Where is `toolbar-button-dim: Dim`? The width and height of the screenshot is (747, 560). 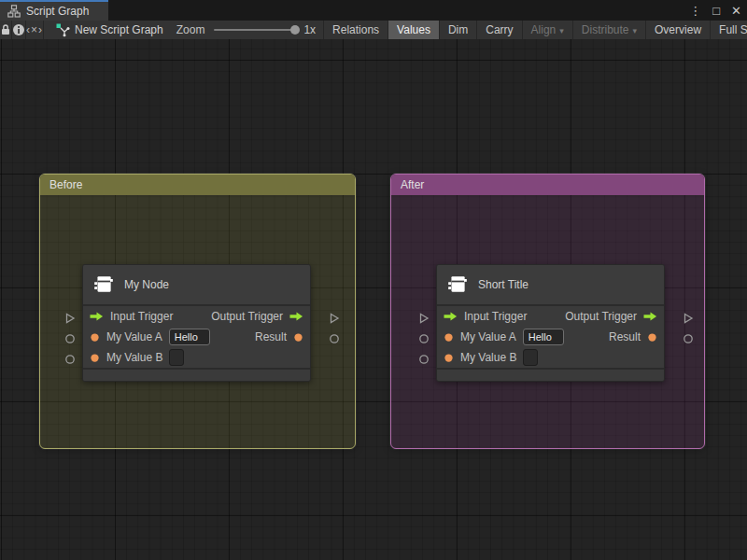 toolbar-button-dim: Dim is located at coordinates (458, 30).